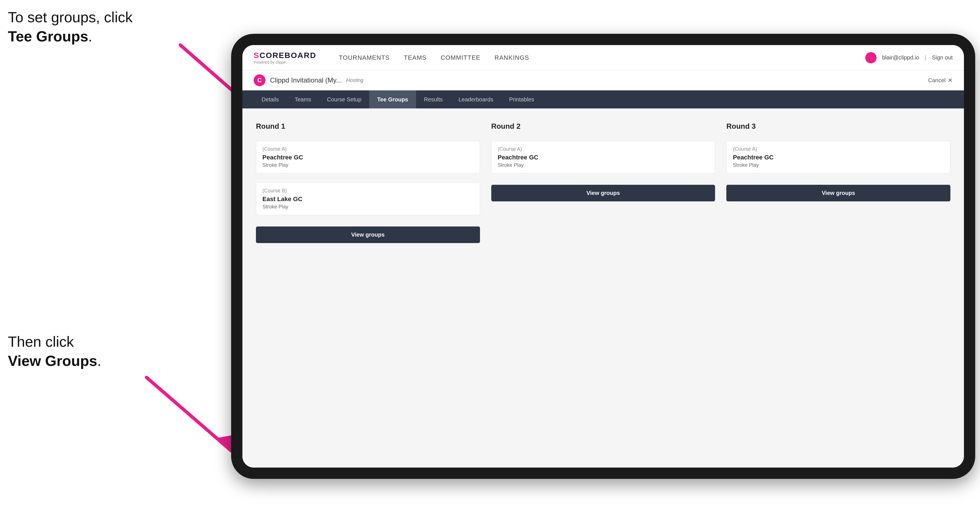 The height and width of the screenshot is (527, 980). Describe the element at coordinates (838, 165) in the screenshot. I see `round-3-course-a-format: Stroke Play` at that location.